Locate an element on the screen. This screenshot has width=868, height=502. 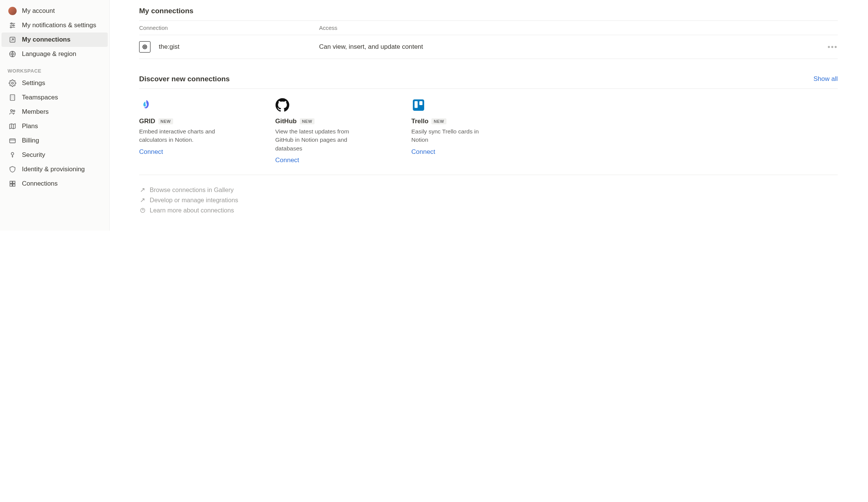
sidebar-item-identity: Identity & provisioning is located at coordinates (54, 169).